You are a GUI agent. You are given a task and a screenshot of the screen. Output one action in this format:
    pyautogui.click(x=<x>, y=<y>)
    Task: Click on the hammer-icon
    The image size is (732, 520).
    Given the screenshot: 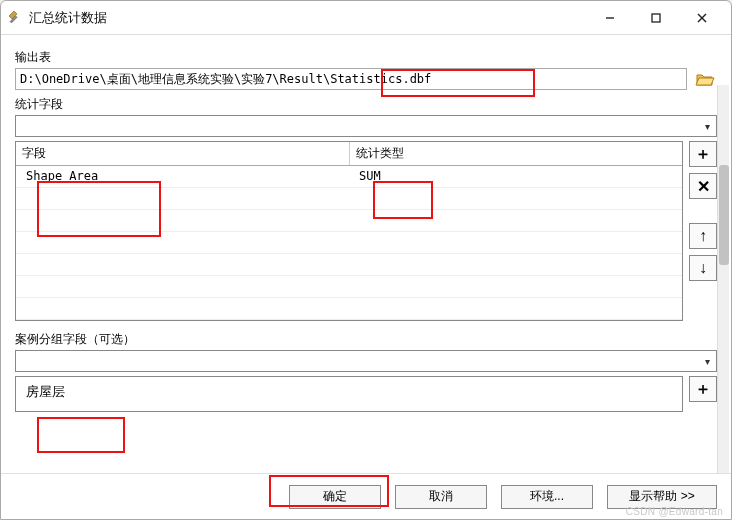 What is the action you would take?
    pyautogui.click(x=15, y=18)
    